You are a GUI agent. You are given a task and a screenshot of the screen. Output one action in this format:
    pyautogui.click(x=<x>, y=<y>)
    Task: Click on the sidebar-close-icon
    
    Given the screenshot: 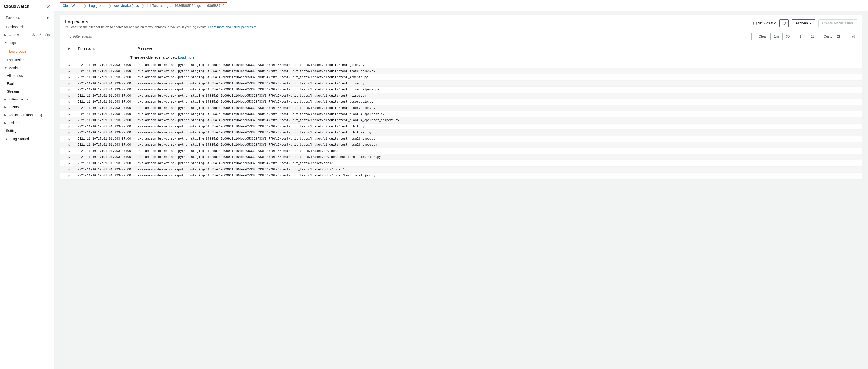 What is the action you would take?
    pyautogui.click(x=48, y=7)
    